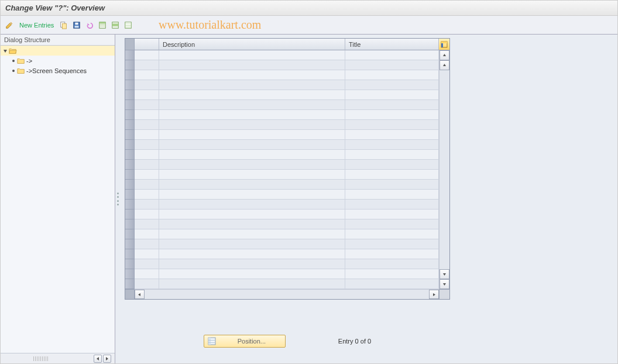  Describe the element at coordinates (9, 25) in the screenshot. I see `edit-button` at that location.